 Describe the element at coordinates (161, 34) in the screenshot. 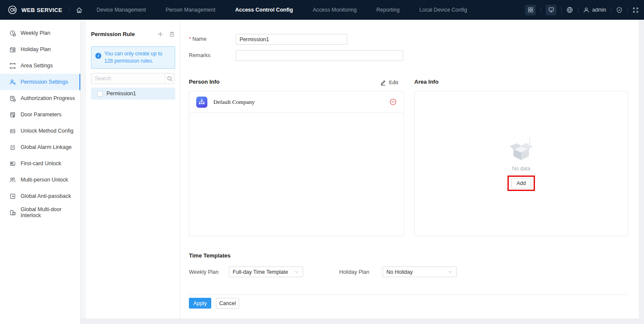

I see `add-rule-icon` at that location.